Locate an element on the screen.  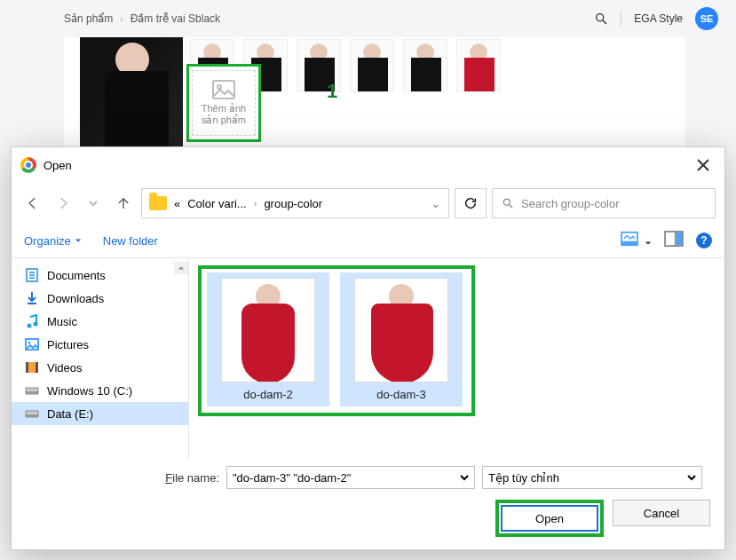
add-product-image-button: Thêm ảnh sản phẩm is located at coordinates (224, 103).